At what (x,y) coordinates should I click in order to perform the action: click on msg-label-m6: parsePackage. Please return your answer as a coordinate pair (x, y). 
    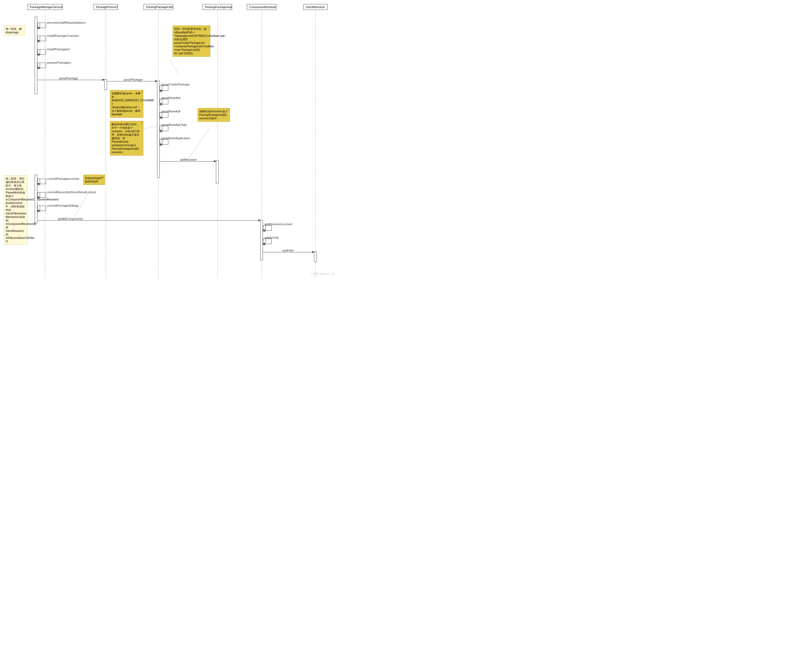
    Looking at the image, I should click on (133, 80).